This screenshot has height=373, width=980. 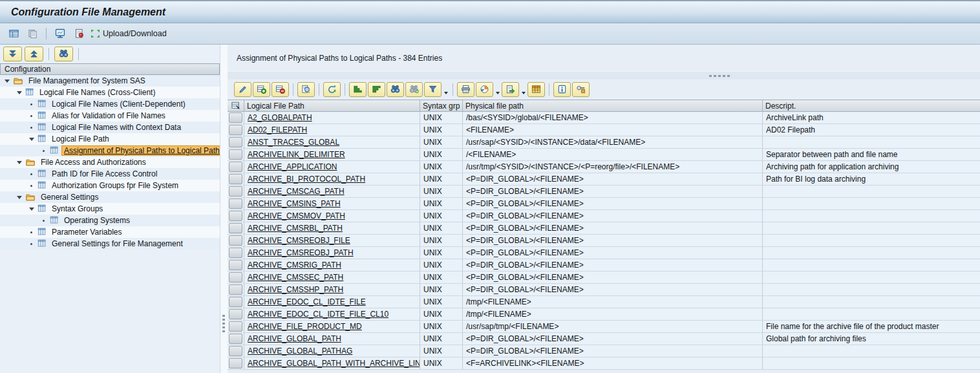 What do you see at coordinates (110, 151) in the screenshot?
I see `tree-item-assignment-of-physical-paths-to-logical-paths: Assignment of Physical Paths to Logical …` at bounding box center [110, 151].